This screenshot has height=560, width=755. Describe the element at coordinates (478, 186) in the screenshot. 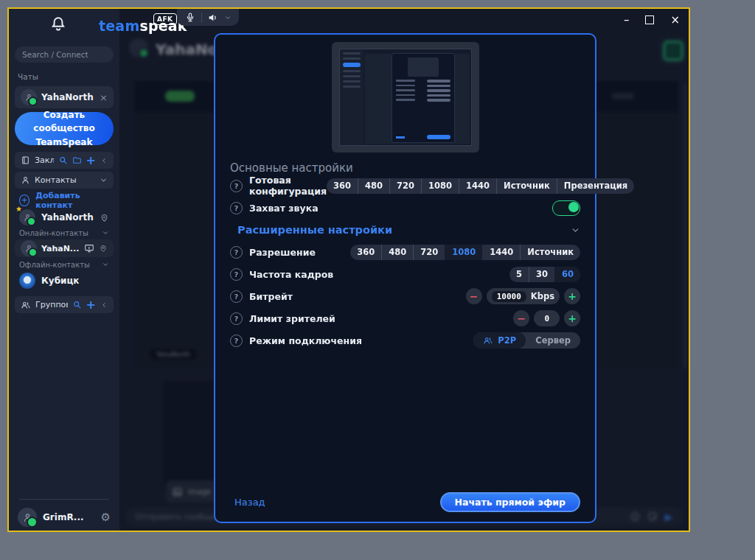

I see `preset-option-1440: 1440` at that location.